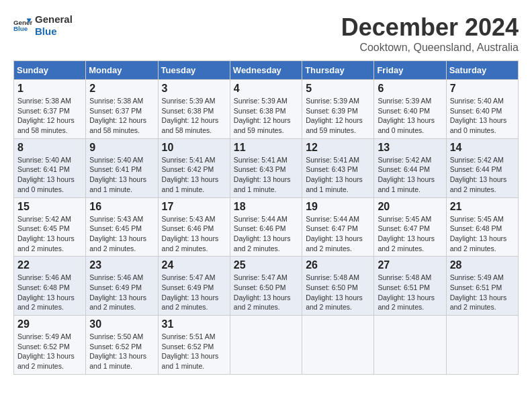 This screenshot has width=532, height=411. I want to click on day-info: Sunrise: 5:45 AMSunset: 6:48 PMDaylight:…, so click(482, 234).